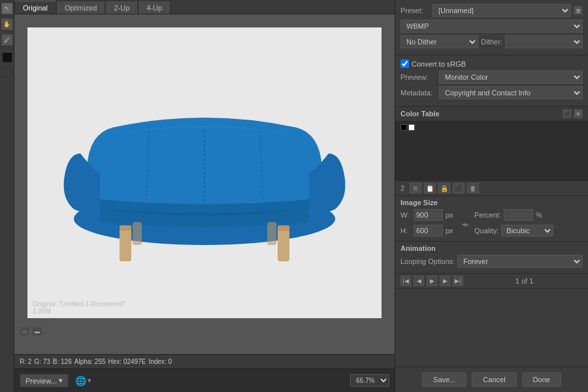 The width and height of the screenshot is (588, 392). What do you see at coordinates (491, 42) in the screenshot?
I see `dither-row: No Dither Dither:` at bounding box center [491, 42].